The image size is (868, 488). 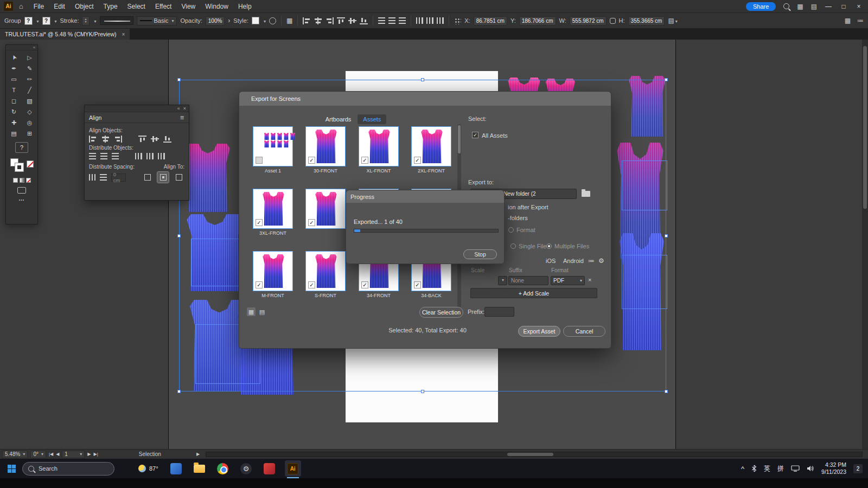 I want to click on photos-app-icon, so click(x=176, y=468).